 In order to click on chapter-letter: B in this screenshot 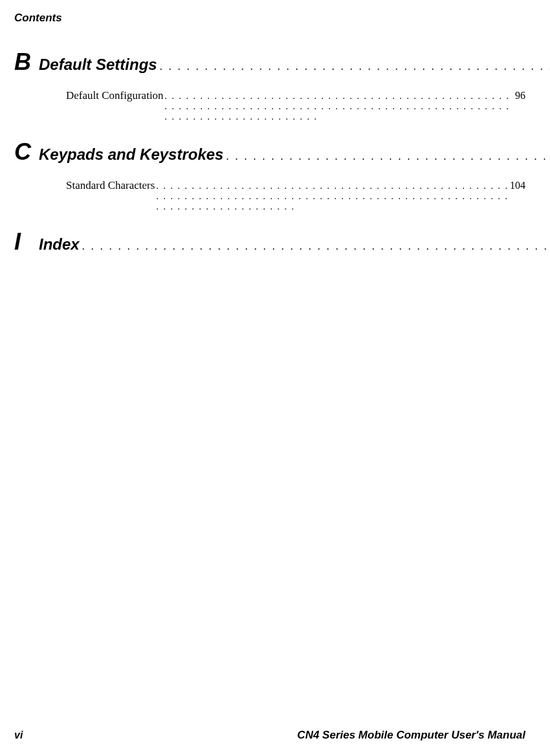, I will do `click(27, 62)`.